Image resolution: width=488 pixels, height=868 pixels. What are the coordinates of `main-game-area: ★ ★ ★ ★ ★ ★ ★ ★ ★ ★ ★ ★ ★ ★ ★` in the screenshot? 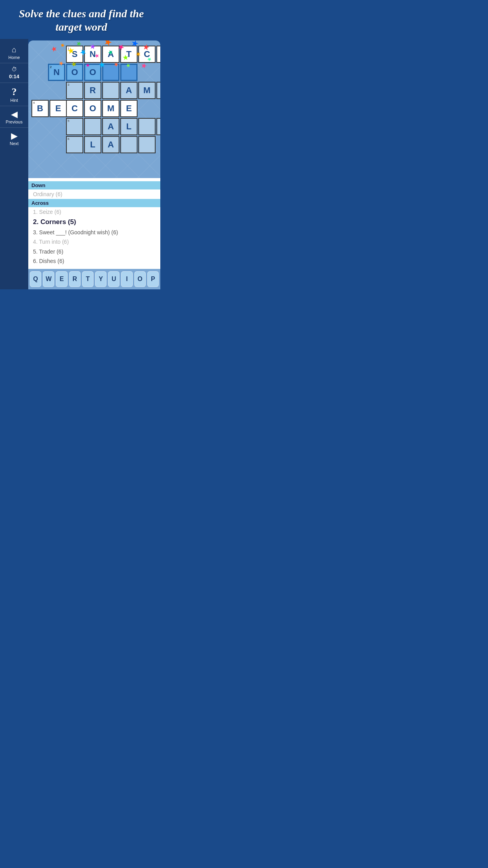 It's located at (94, 165).